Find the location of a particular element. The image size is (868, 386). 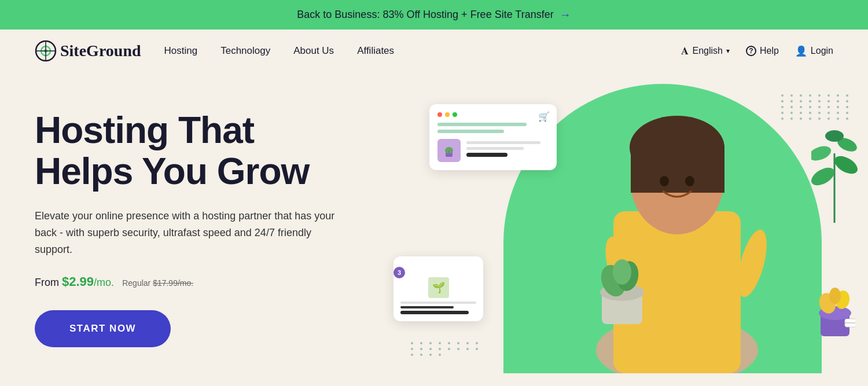

nav-link-about-us: About Us is located at coordinates (314, 51).